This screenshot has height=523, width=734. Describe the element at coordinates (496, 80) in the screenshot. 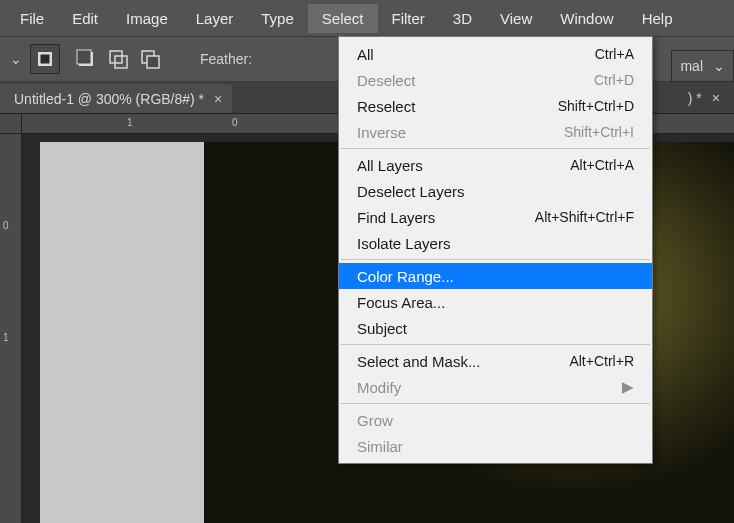

I see `menu-item-deselect: Deselect Ctrl+D` at that location.